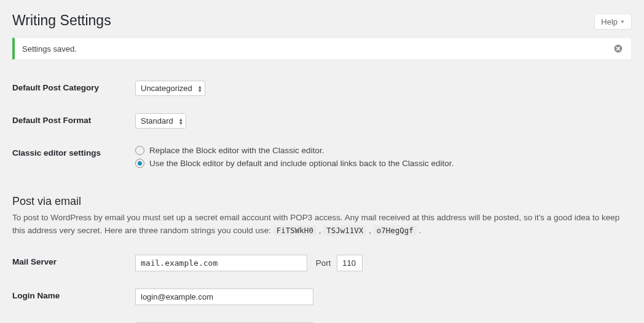 This screenshot has width=644, height=323. Describe the element at coordinates (323, 263) in the screenshot. I see `label-port: Port` at that location.